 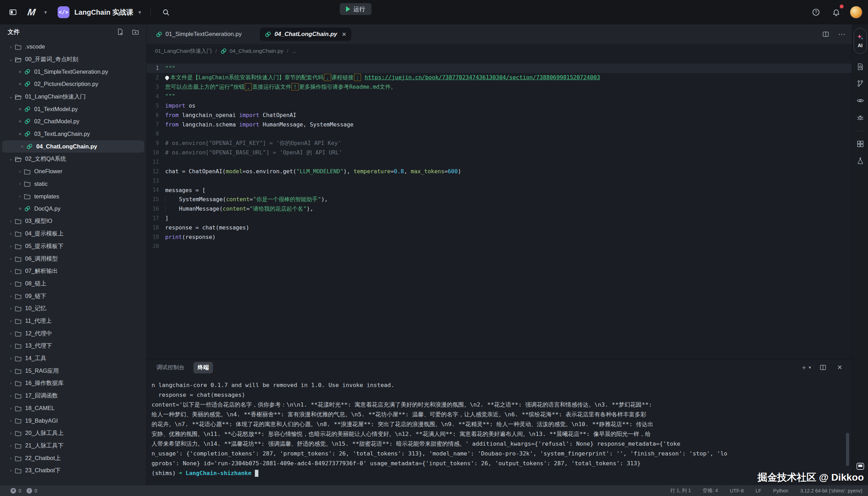 What do you see at coordinates (840, 367) in the screenshot?
I see `close-panel-icon: ✕` at bounding box center [840, 367].